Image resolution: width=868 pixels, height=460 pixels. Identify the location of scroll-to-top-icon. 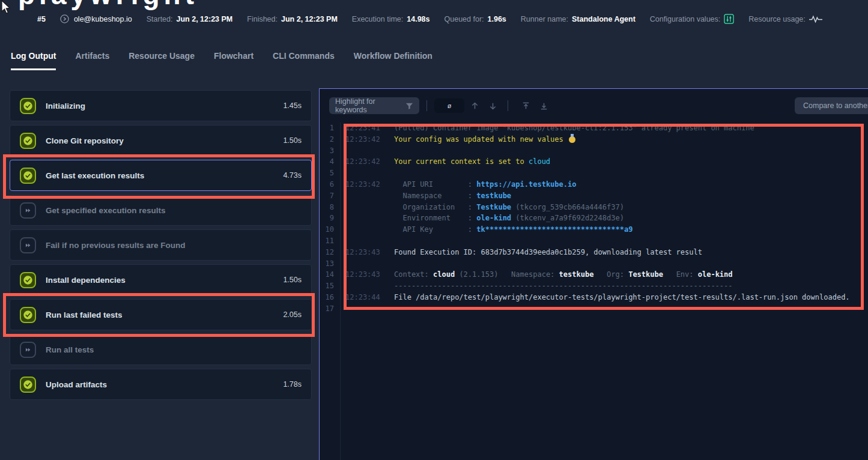
(526, 106).